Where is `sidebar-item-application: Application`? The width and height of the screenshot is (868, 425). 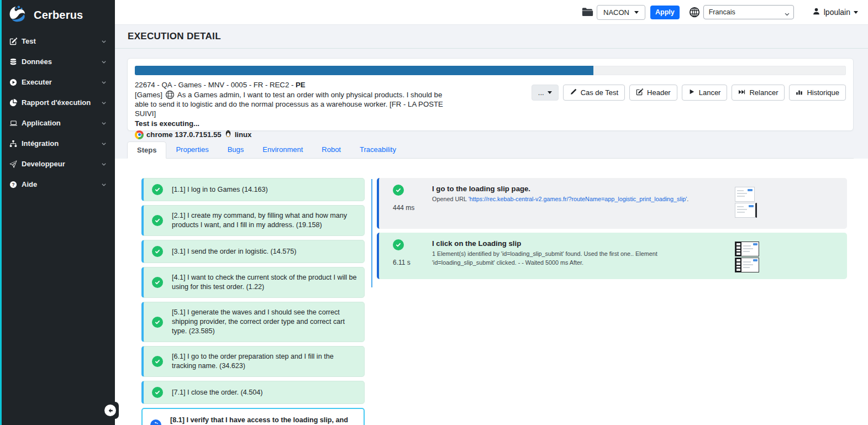 sidebar-item-application: Application is located at coordinates (59, 123).